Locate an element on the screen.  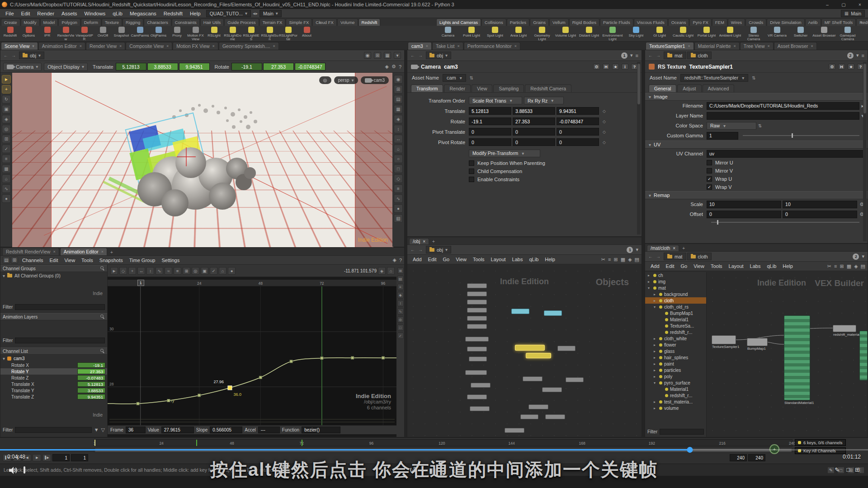
minimize-button: – is located at coordinates (827, 5).